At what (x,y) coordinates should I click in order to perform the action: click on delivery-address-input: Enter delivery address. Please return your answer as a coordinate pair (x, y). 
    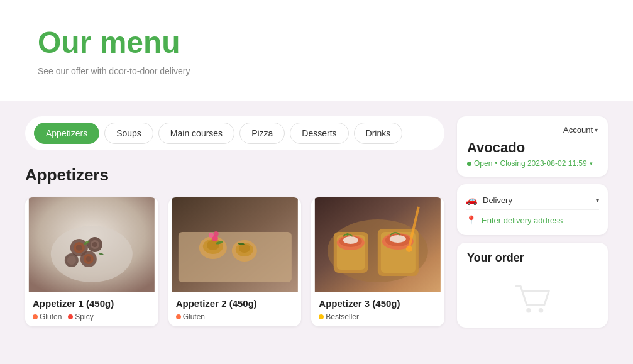
    Looking at the image, I should click on (522, 220).